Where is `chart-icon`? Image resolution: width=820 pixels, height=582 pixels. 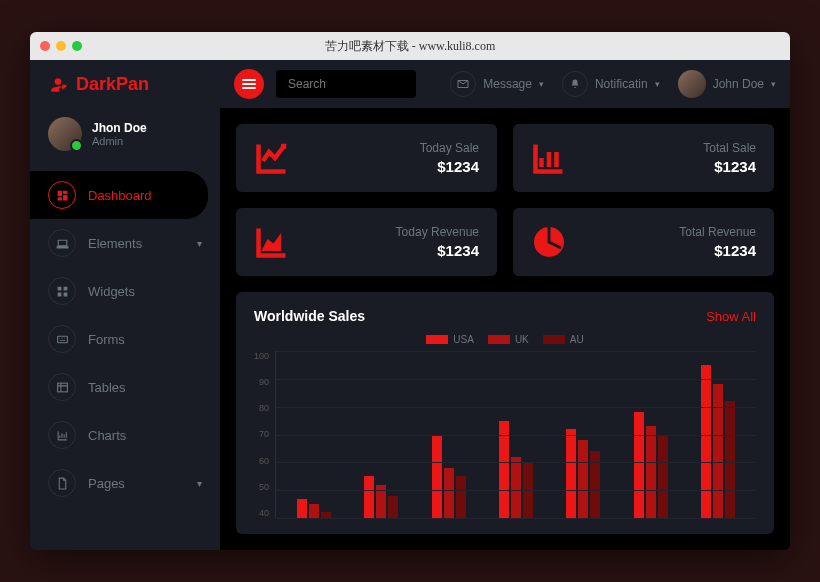
chart-icon is located at coordinates (62, 435).